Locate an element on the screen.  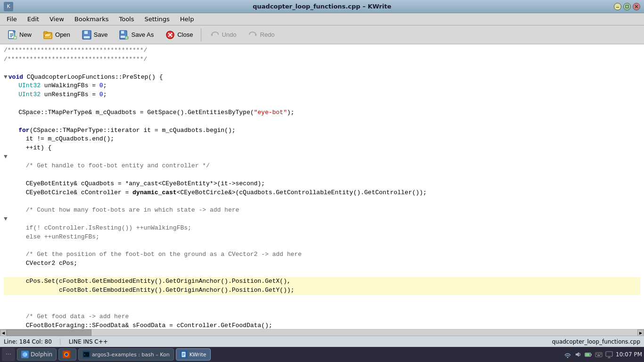
window-title: quadcopter_loop_functions.cpp – KWrite is located at coordinates (322, 7).